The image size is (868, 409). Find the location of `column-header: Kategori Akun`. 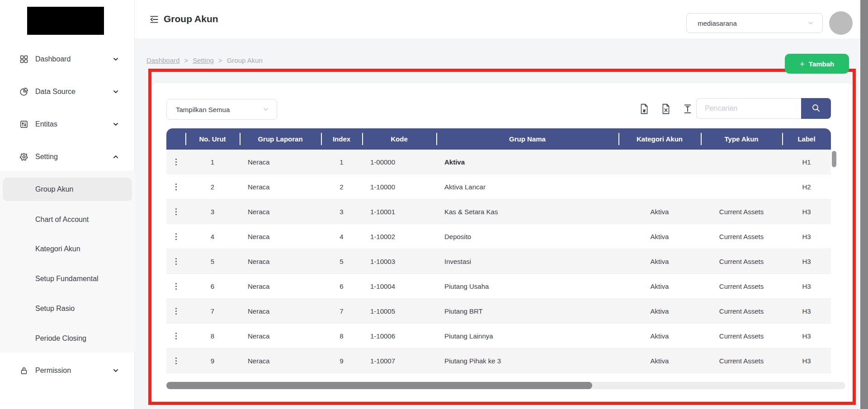

column-header: Kategori Akun is located at coordinates (660, 139).